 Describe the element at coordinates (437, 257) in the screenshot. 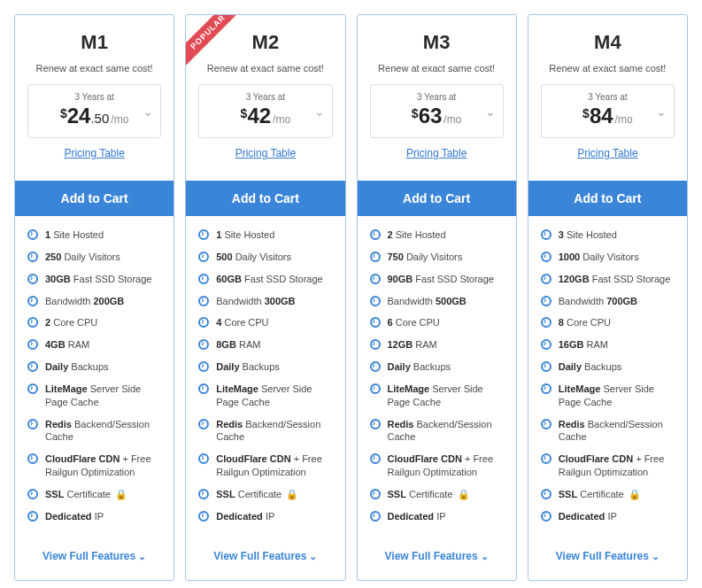

I see `feature-item: 750 Daily Visitors` at that location.